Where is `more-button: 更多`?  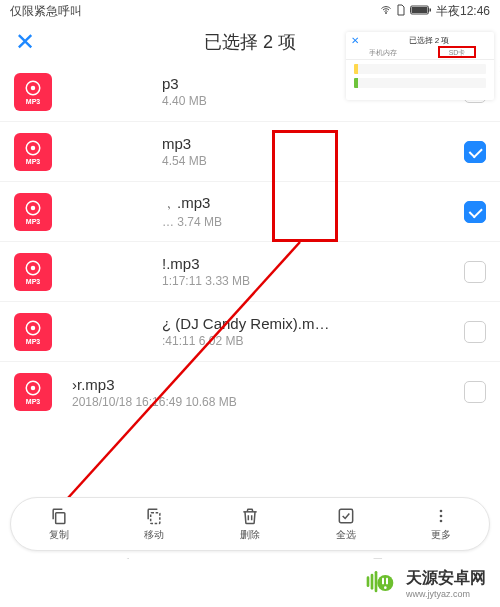 more-button: 更多 is located at coordinates (441, 524).